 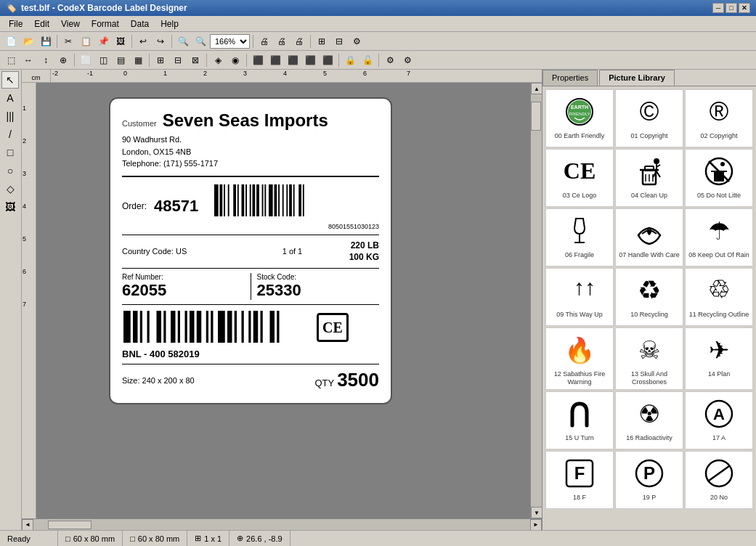 What do you see at coordinates (390, 60) in the screenshot?
I see `tb2-extra1: ⚙` at bounding box center [390, 60].